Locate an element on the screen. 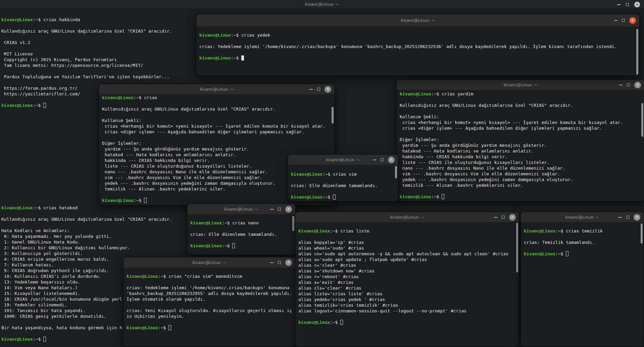 This screenshot has width=644, height=347. prompt-suffix: :~$ crias is located at coordinates (145, 97).